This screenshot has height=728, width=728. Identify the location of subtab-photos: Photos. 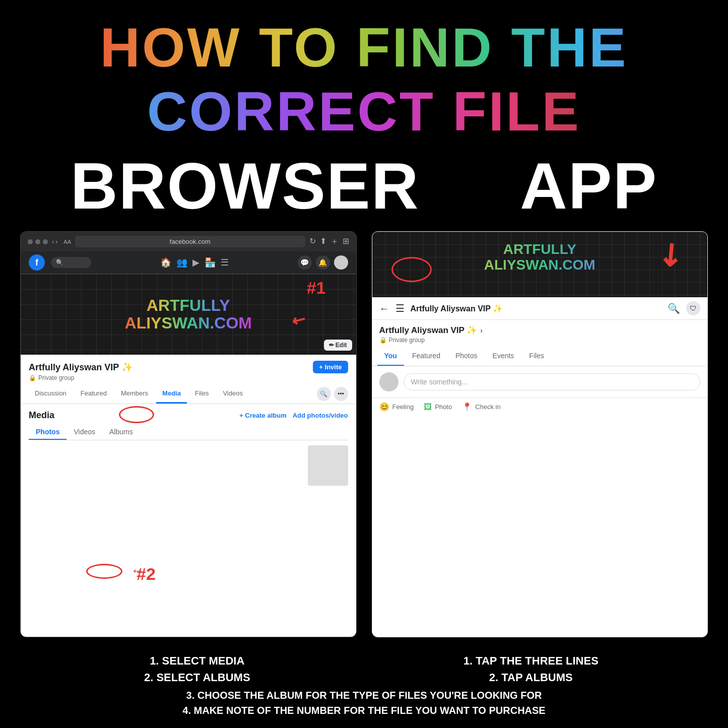
(47, 432).